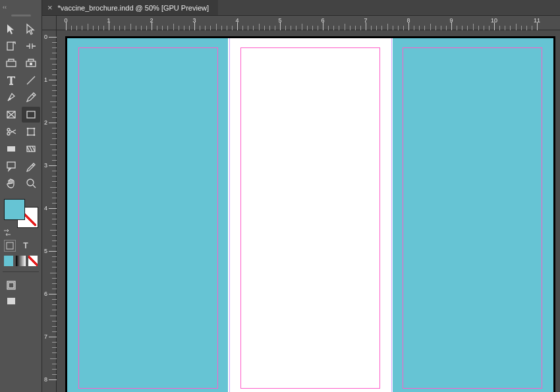  Describe the element at coordinates (11, 301) in the screenshot. I see `view-mode-preview` at that location.